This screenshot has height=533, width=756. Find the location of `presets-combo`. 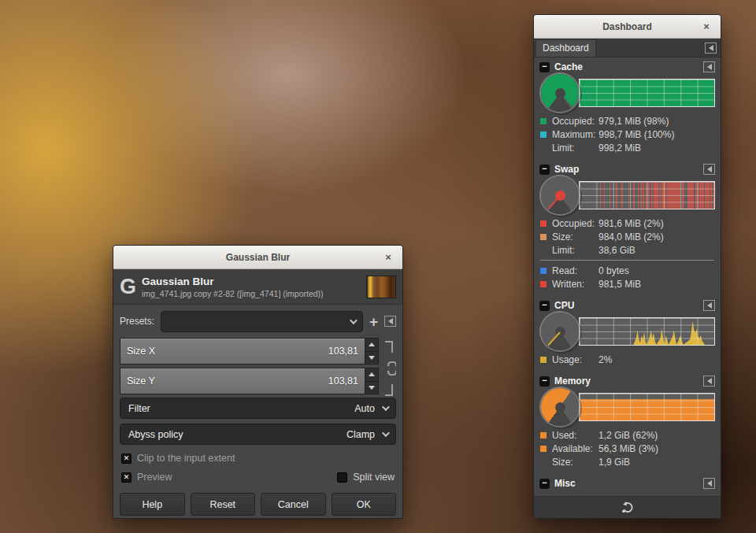

presets-combo is located at coordinates (261, 321).